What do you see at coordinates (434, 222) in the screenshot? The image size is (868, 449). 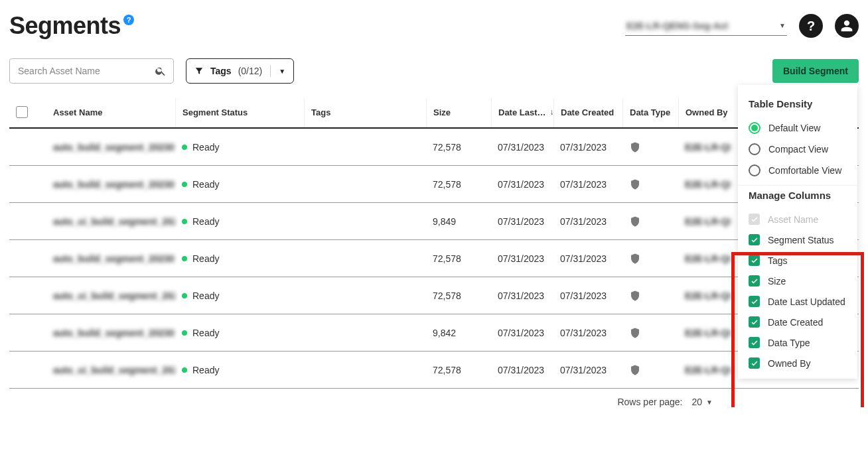 I see `table-row: auto_ui_build_segment_2023… Ready 9,849 …` at bounding box center [434, 222].